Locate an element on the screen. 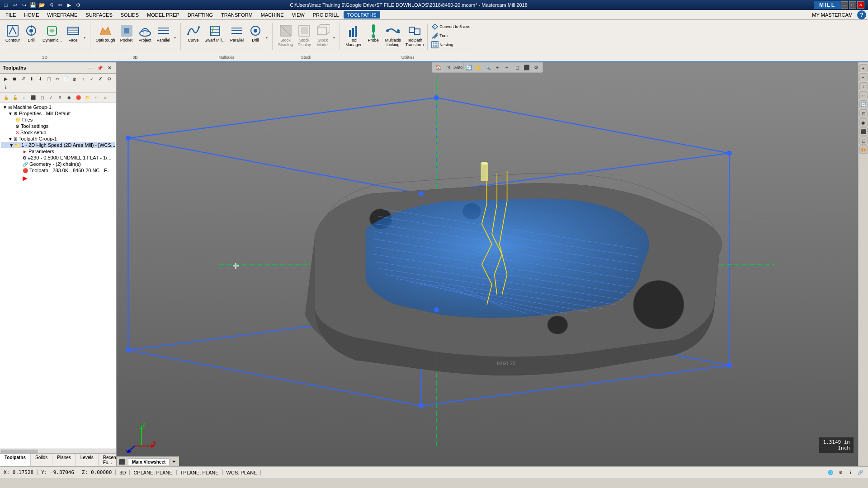  ribbon-btn-probe: Probe is located at coordinates (373, 33).